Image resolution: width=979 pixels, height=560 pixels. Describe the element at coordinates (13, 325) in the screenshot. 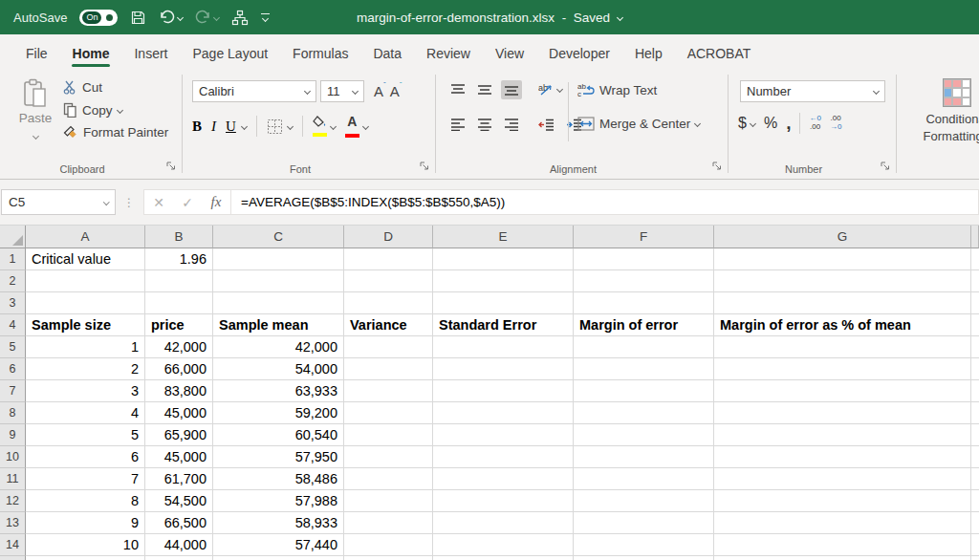

I see `row-header-4: 4` at that location.